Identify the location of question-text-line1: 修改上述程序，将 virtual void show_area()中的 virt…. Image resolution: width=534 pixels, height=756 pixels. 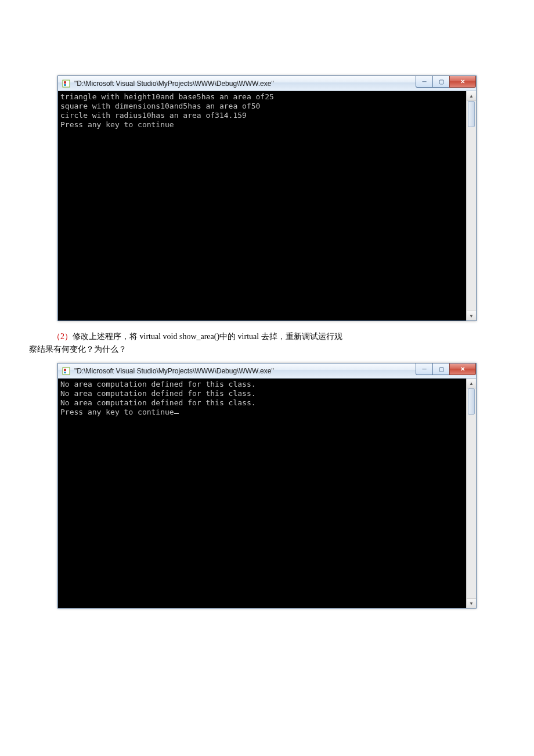
(208, 337).